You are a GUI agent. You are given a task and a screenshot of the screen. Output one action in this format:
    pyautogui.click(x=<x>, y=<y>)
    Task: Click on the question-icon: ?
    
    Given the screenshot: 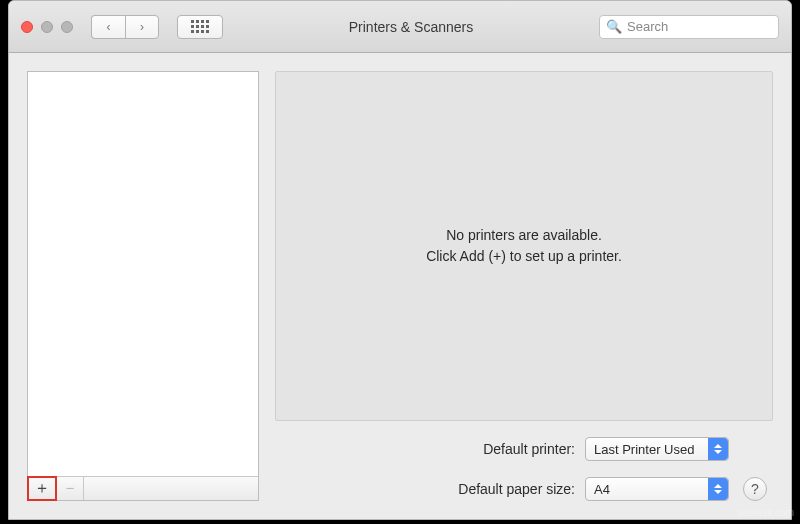 What is the action you would take?
    pyautogui.click(x=755, y=489)
    